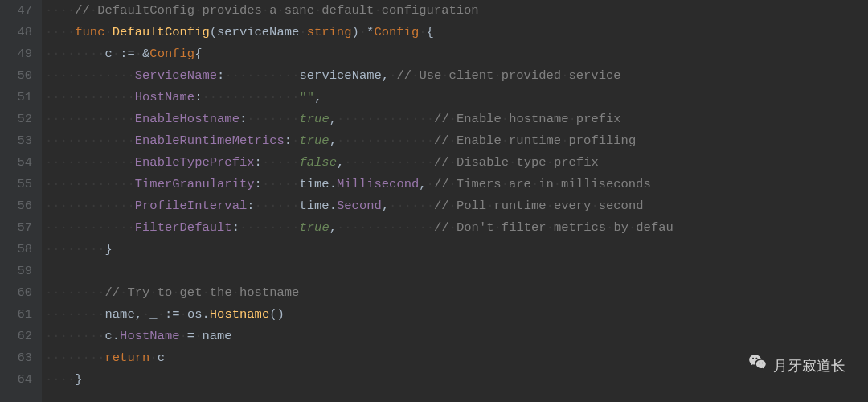  What do you see at coordinates (516, 162) in the screenshot?
I see `code-token-comment: //·Disable·type·prefix` at bounding box center [516, 162].